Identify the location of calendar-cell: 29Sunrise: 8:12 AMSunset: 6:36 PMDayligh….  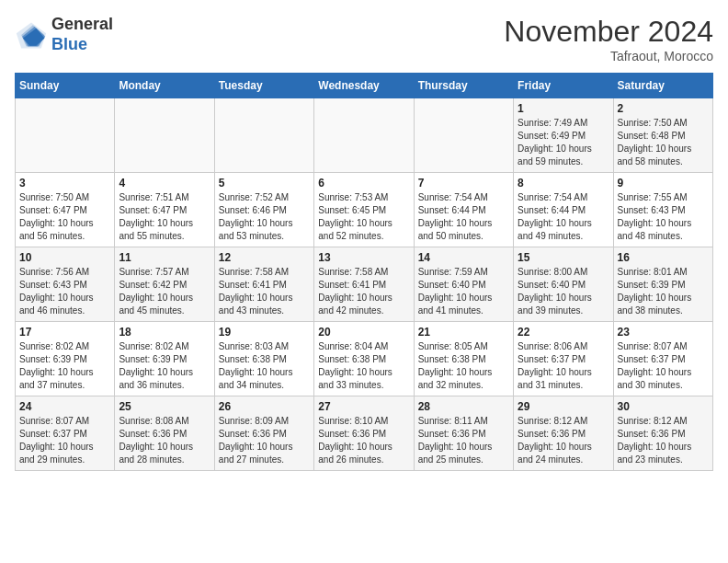
(563, 434).